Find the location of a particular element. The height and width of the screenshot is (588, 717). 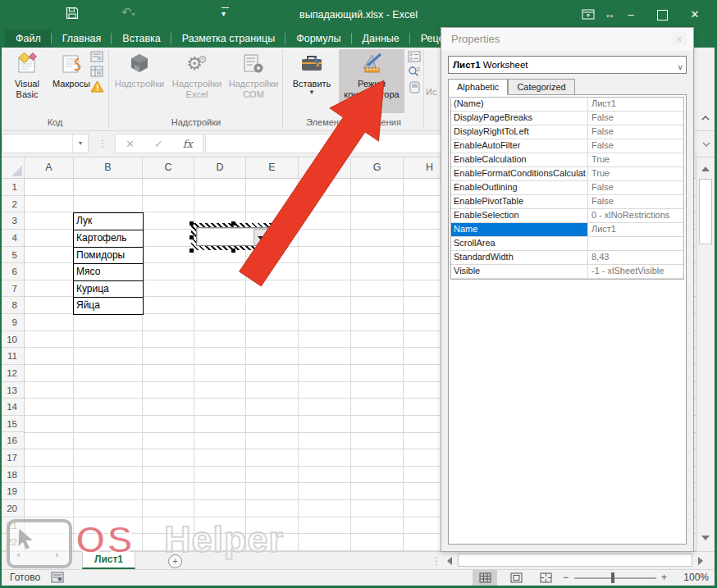

property-name: DisplayRightToLeft is located at coordinates (520, 132).